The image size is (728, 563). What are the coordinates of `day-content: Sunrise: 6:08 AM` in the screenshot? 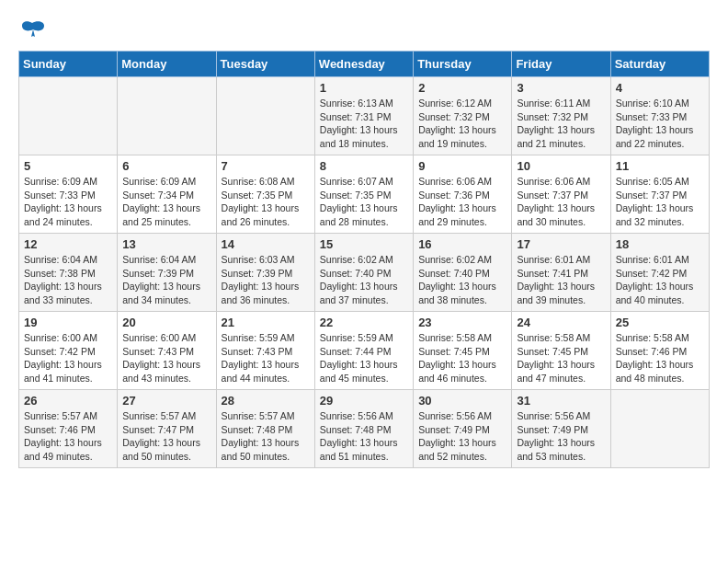 It's located at (266, 182).